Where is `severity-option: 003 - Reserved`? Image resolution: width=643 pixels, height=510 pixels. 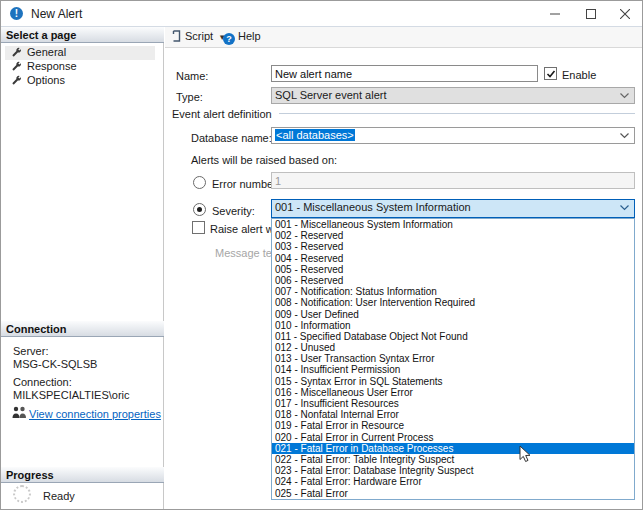 severity-option: 003 - Reserved is located at coordinates (453, 246).